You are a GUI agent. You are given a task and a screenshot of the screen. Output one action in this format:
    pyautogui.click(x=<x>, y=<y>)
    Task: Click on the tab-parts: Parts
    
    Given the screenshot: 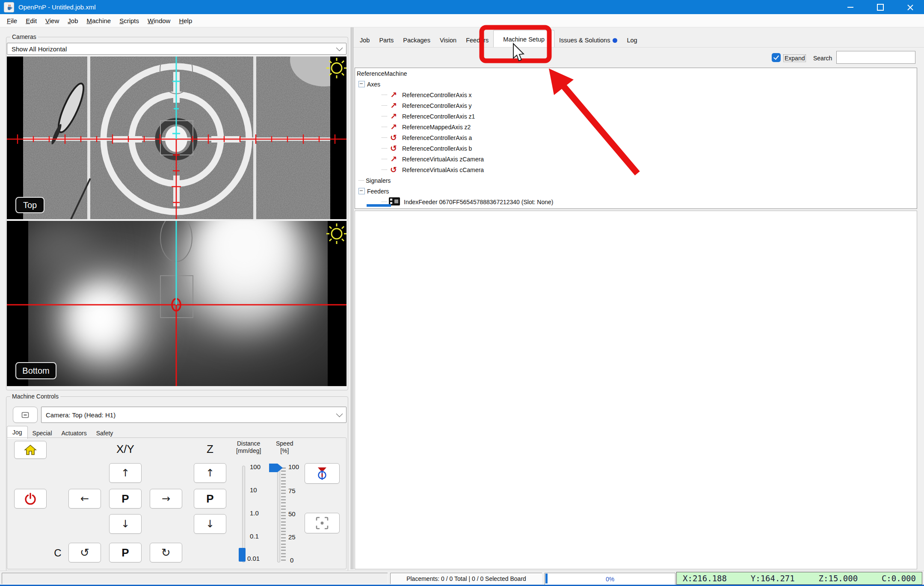 What is the action you would take?
    pyautogui.click(x=386, y=40)
    